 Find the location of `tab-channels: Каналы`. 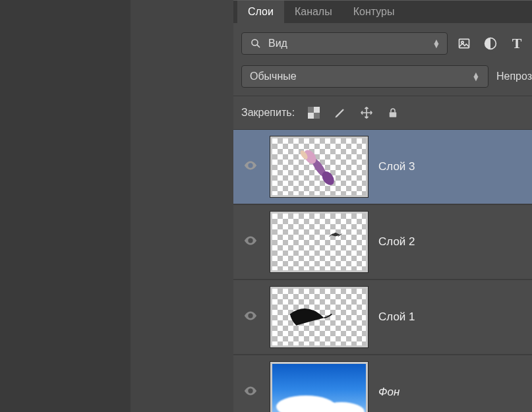

tab-channels: Каналы is located at coordinates (314, 12).